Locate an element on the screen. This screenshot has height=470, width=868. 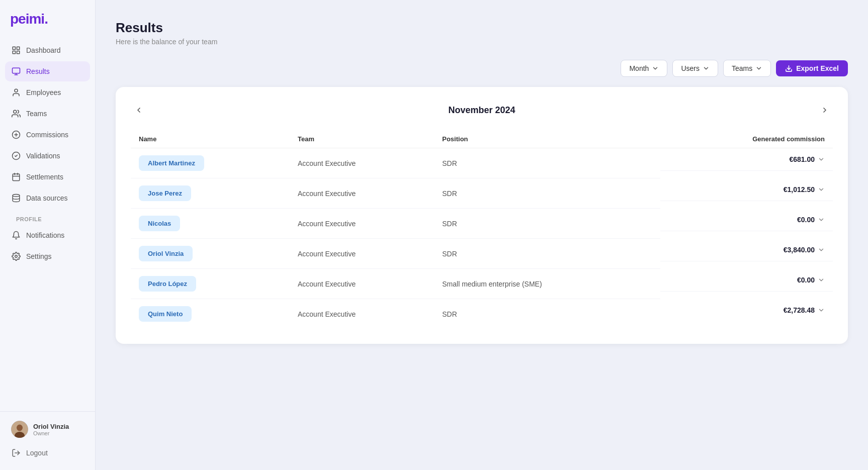
validations-icon is located at coordinates (16, 156).